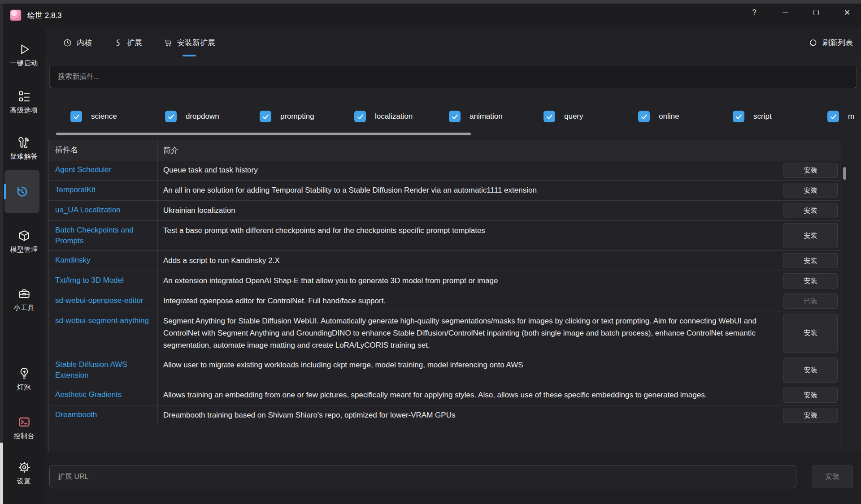 This screenshot has height=504, width=861. Describe the element at coordinates (127, 43) in the screenshot. I see `tab-2: 扩展` at that location.